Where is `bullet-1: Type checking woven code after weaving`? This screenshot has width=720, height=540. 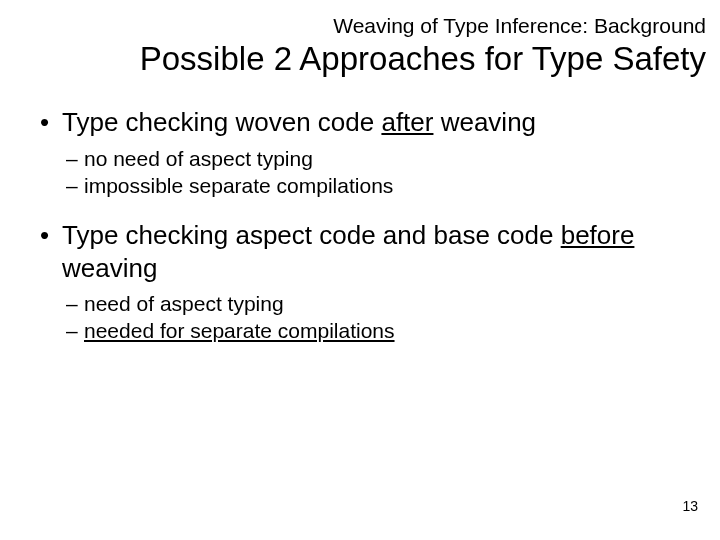 bullet-1: Type checking woven code after weaving is located at coordinates (373, 122).